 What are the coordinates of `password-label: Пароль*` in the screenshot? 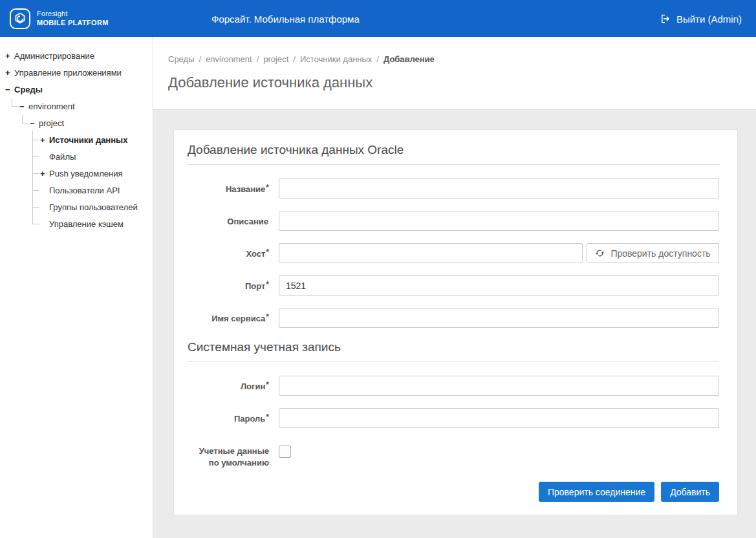 It's located at (228, 416).